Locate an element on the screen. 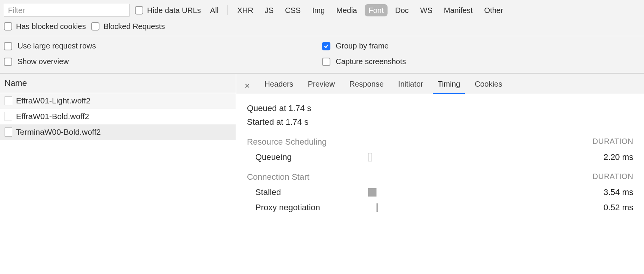 The image size is (644, 274). show-overview-label: Show overview is located at coordinates (43, 62).